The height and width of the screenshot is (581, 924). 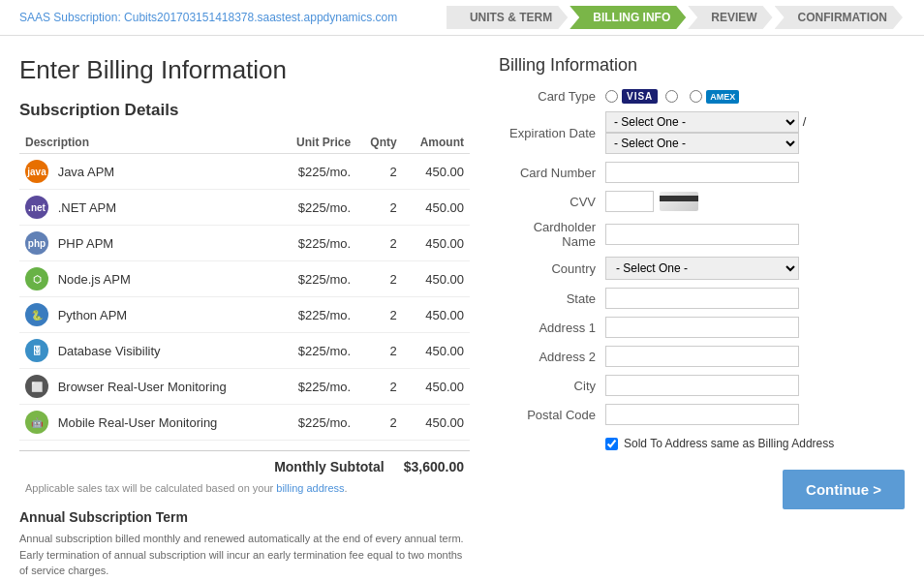 What do you see at coordinates (552, 269) in the screenshot?
I see `country-label: Country` at bounding box center [552, 269].